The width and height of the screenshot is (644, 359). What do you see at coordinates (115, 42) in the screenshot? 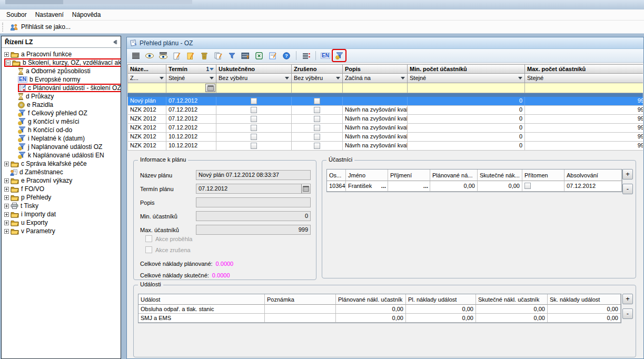
I see `collapse-panel-icon` at bounding box center [115, 42].